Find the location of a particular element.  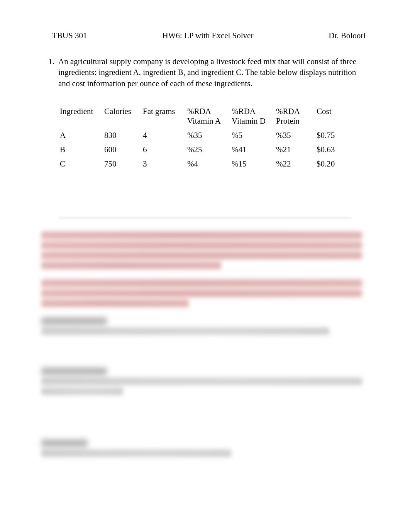

cell-fat: 6 is located at coordinates (164, 150).